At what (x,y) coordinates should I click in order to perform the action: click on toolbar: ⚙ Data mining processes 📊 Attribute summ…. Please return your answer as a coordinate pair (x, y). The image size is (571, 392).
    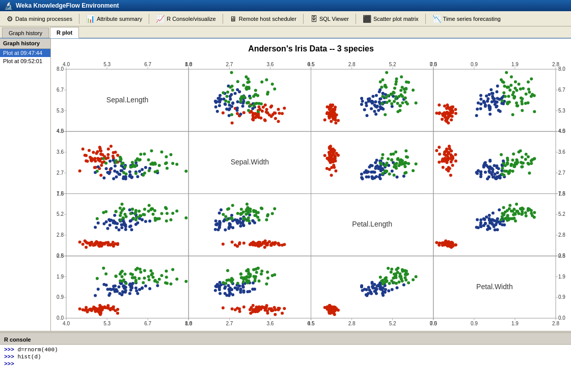
    Looking at the image, I should click on (285, 19).